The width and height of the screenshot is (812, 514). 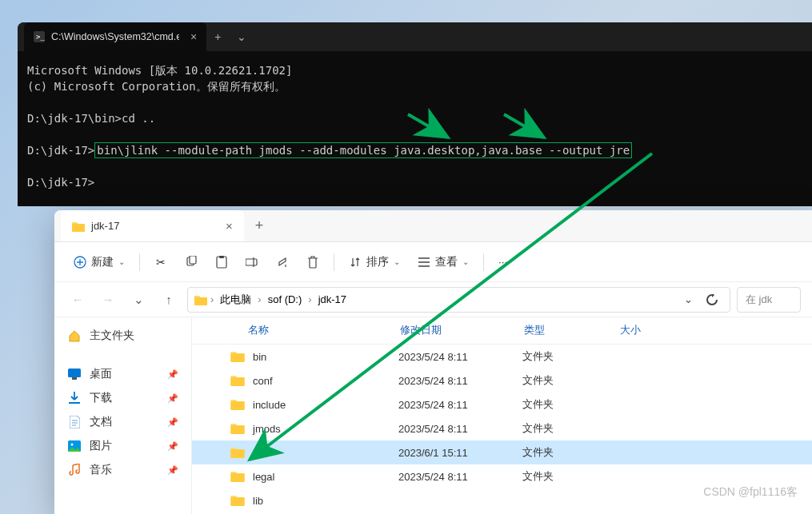 What do you see at coordinates (282, 262) in the screenshot?
I see `share-icon` at bounding box center [282, 262].